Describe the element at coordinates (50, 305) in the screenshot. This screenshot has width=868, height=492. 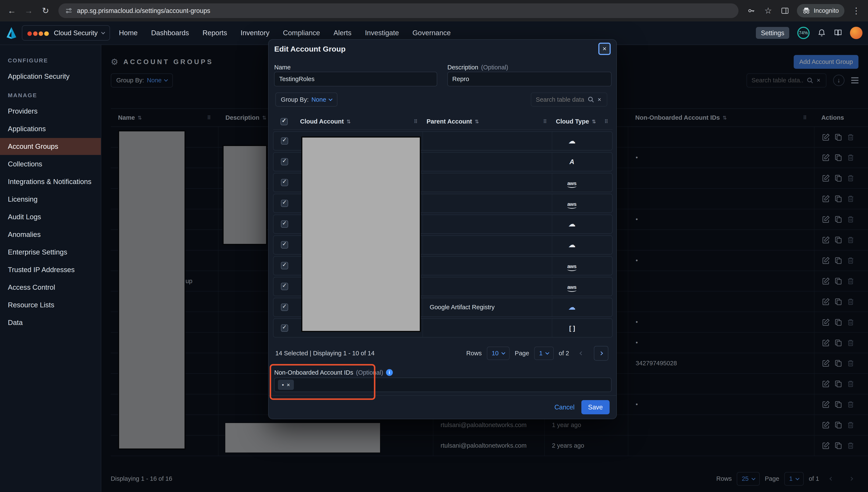
I see `sidebar-item: Resource Lists` at that location.